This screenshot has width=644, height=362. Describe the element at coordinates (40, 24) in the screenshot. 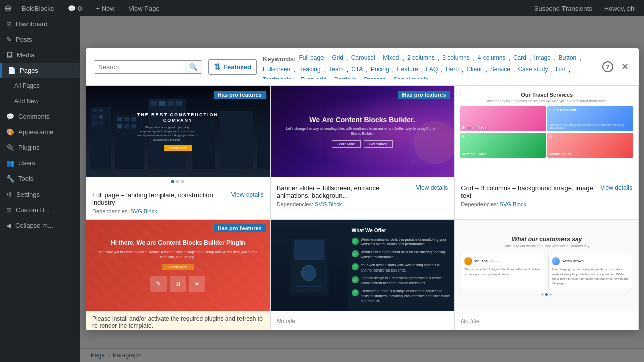

I see `sidebar-item-dashboard: ⊞ Dashboard` at that location.